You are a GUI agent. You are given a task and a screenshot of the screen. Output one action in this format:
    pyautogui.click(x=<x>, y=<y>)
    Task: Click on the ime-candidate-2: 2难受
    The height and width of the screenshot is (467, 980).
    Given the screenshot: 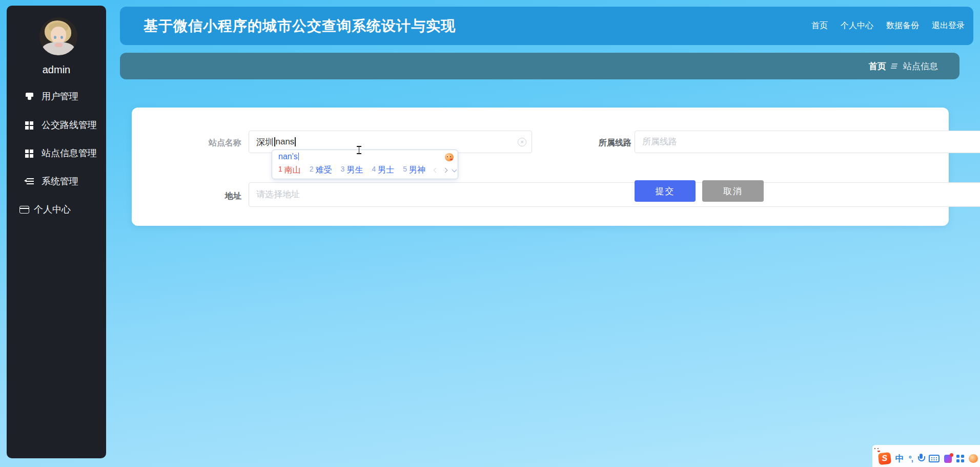 What is the action you would take?
    pyautogui.click(x=321, y=170)
    